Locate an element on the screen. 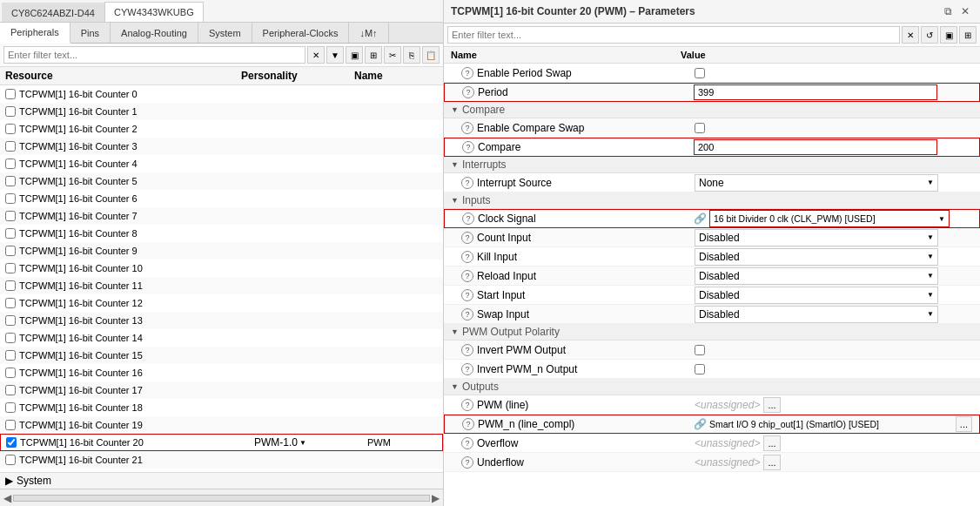 The height and width of the screenshot is (506, 980). help-icon-overflow: ? is located at coordinates (467, 443).